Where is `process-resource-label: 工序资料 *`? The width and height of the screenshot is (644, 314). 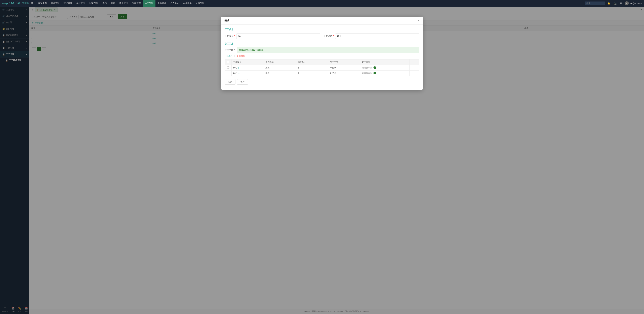 process-resource-label: 工序资料 * is located at coordinates (230, 50).